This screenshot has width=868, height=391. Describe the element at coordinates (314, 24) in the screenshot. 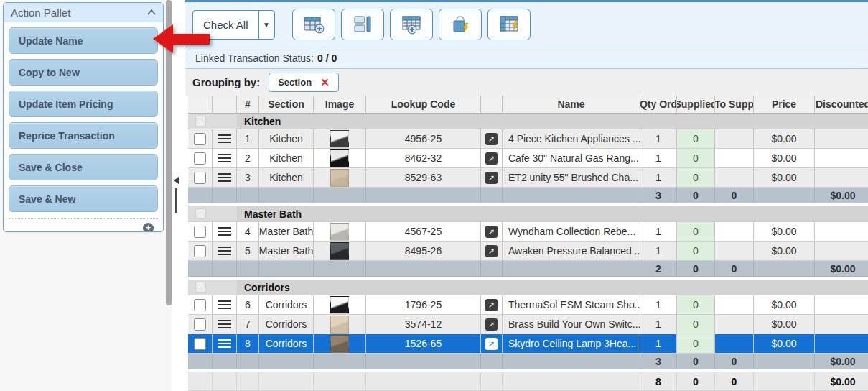

I see `add-grid-button` at that location.